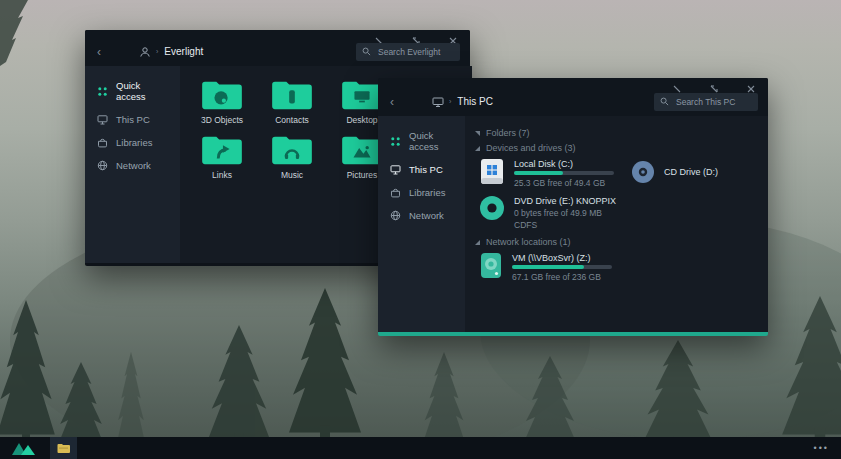  I want to click on drives-row-3: VM (\\VBoxSvr) (Z:) 67.1 GB free of 236 …, so click(624, 268).